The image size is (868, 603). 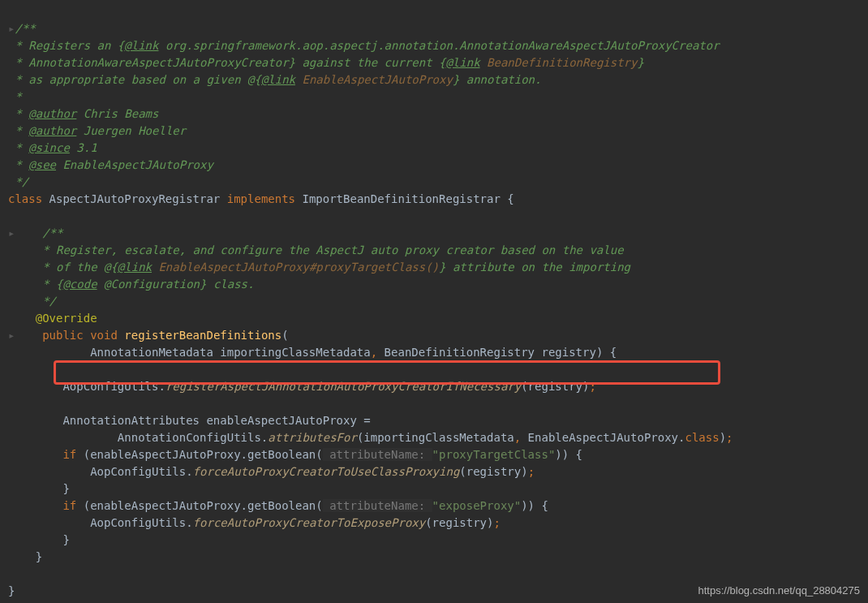 What do you see at coordinates (780, 591) in the screenshot?
I see `watermark: https://blog.csdn.net/qq_28804275` at bounding box center [780, 591].